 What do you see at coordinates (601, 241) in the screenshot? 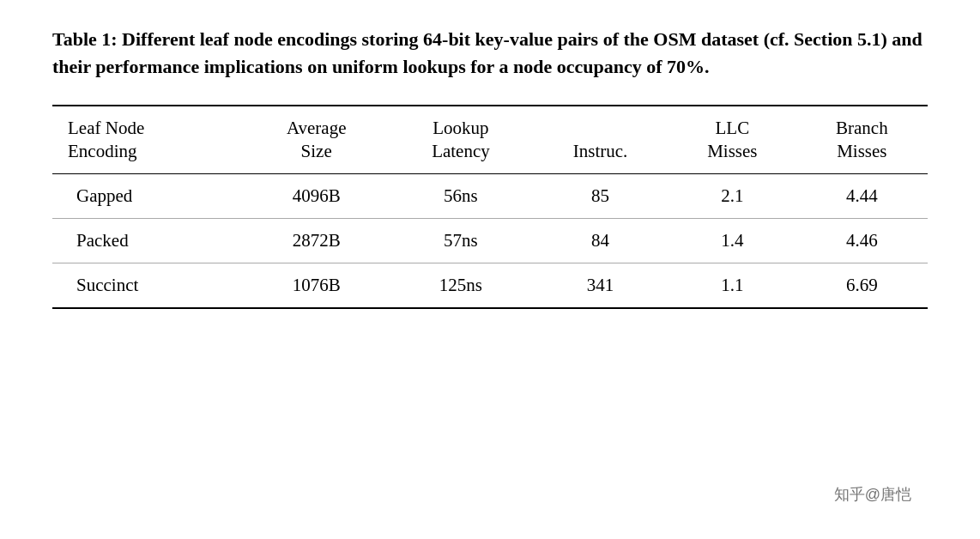
I see `cell-instruc-1: 84` at bounding box center [601, 241].